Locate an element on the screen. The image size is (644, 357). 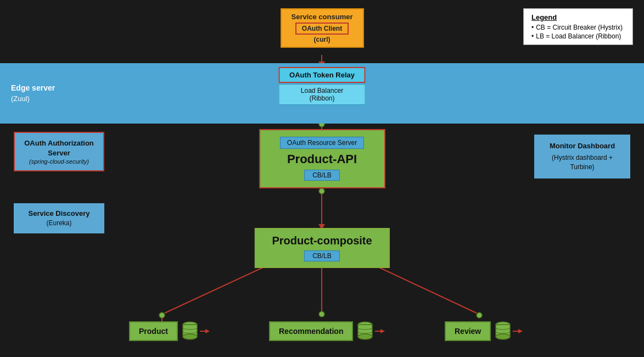
review-service-group: Review is located at coordinates (484, 331).